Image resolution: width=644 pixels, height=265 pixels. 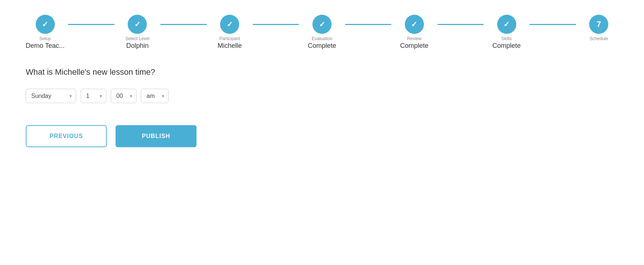 I want to click on step-evaluation: ✓ Evaluation Complete, so click(x=322, y=32).